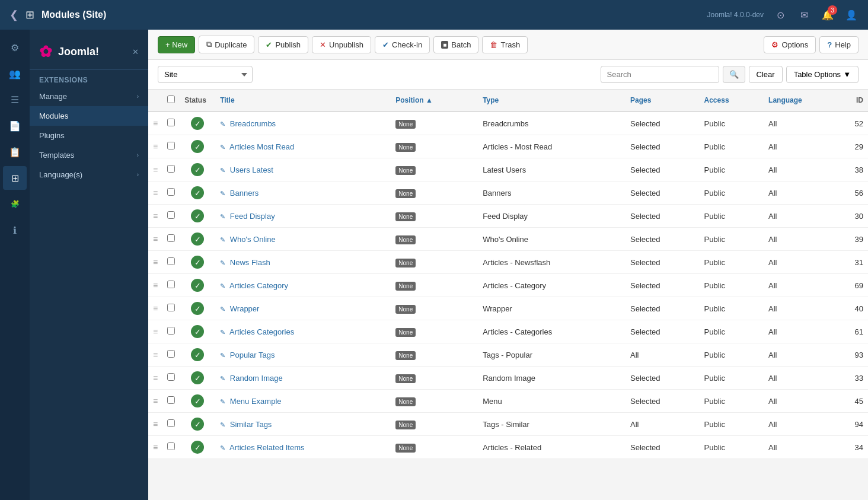 Image resolution: width=868 pixels, height=500 pixels. What do you see at coordinates (253, 240) in the screenshot?
I see `module-title-link: Who's Online` at bounding box center [253, 240].